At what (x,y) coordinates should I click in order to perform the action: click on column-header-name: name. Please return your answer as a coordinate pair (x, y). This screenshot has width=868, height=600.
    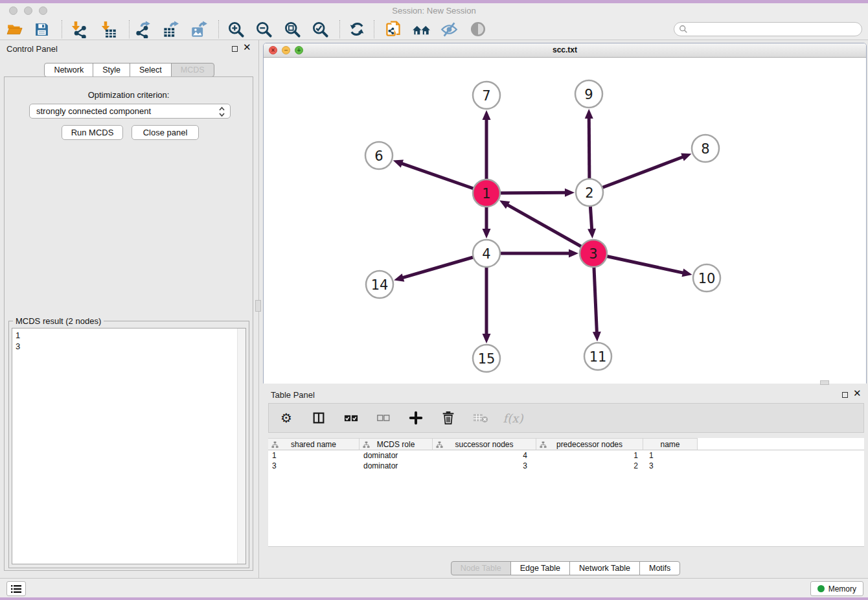
    Looking at the image, I should click on (670, 444).